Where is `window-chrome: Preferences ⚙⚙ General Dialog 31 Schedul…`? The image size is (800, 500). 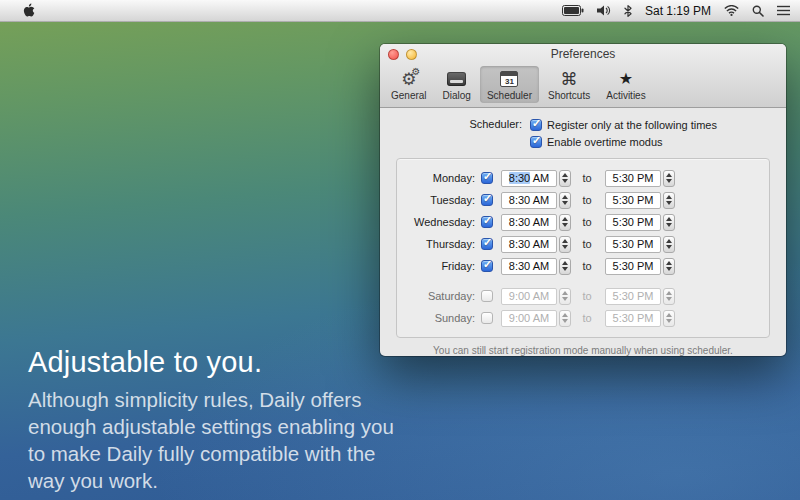 window-chrome: Preferences ⚙⚙ General Dialog 31 Schedul… is located at coordinates (583, 76).